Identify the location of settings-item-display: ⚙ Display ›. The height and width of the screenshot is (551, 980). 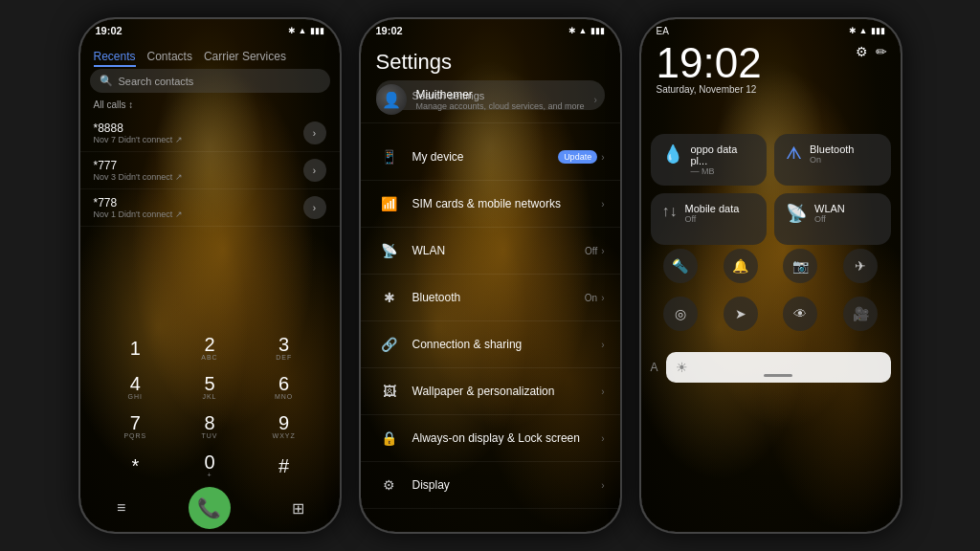
(490, 486).